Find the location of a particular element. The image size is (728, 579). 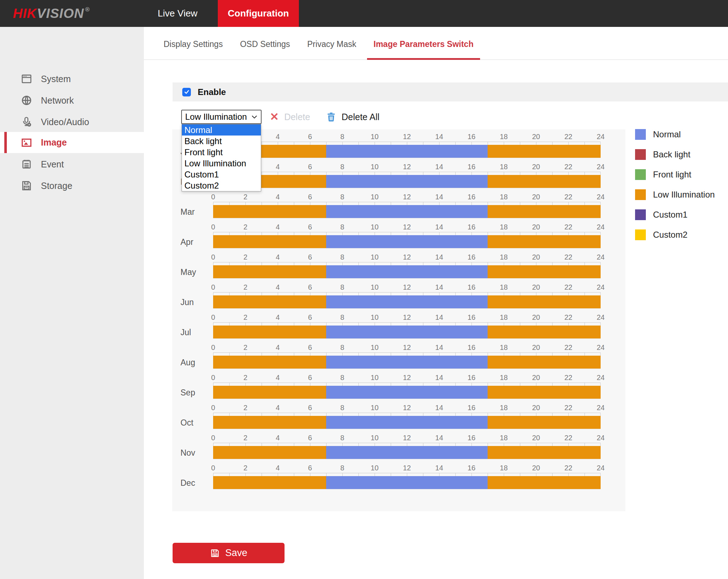

month-label: Dec is located at coordinates (188, 483).